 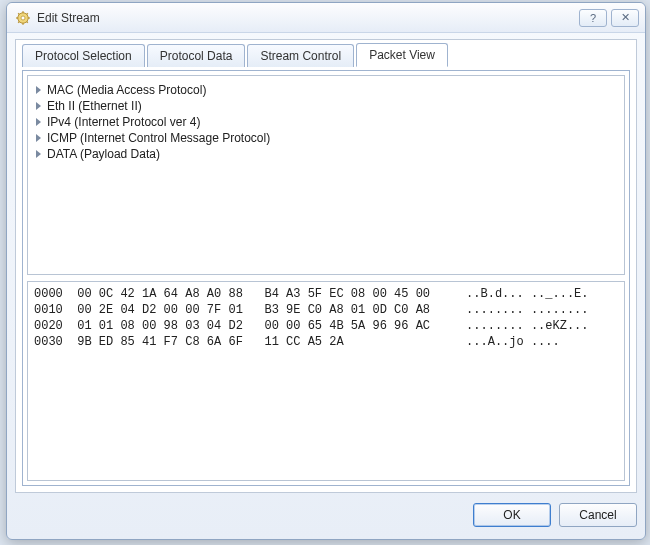 What do you see at coordinates (625, 18) in the screenshot?
I see `close-button: ✕` at bounding box center [625, 18].